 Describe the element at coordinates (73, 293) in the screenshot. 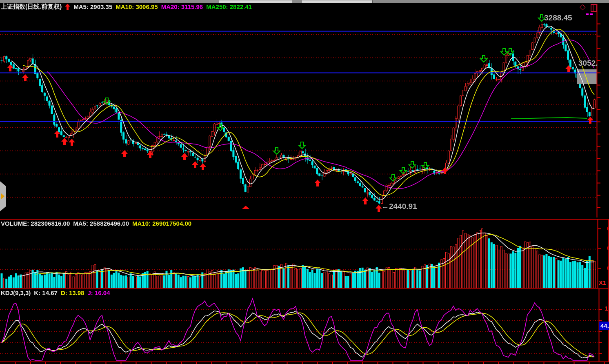

I see `kdj-d-readout: D: 13.98` at that location.